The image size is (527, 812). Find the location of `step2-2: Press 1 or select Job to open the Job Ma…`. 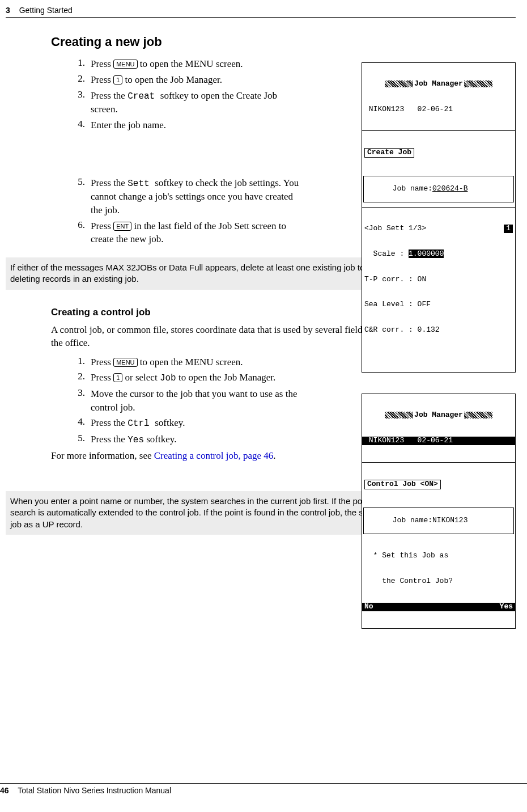

step2-2: Press 1 or select Job to open the Job Ma… is located at coordinates (198, 378).